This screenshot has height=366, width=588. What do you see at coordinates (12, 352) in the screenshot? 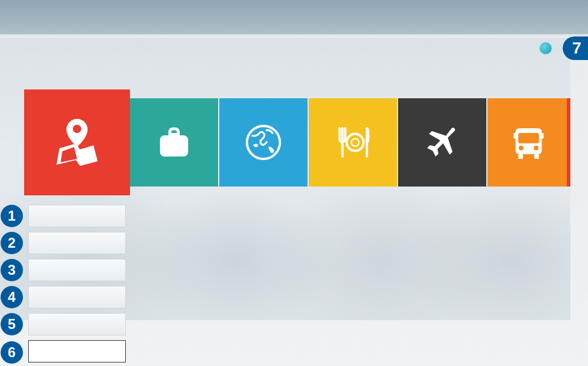
I see `step-badge-6: 6` at bounding box center [12, 352].